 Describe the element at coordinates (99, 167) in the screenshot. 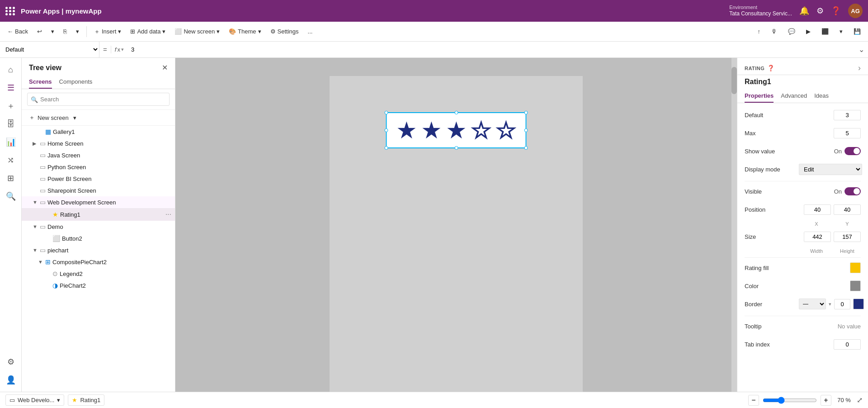

I see `tree-item-python-screen: ▭ Python Screen` at that location.